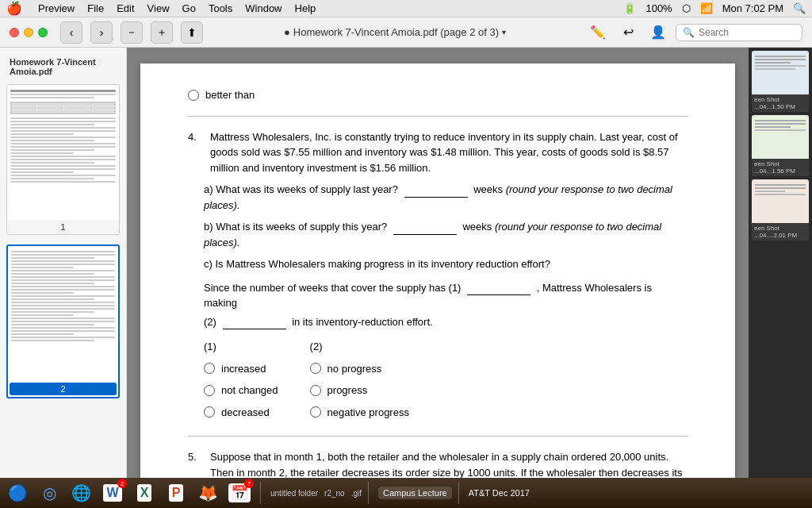 Image resolution: width=812 pixels, height=508 pixels. What do you see at coordinates (438, 437) in the screenshot?
I see `divider-q5` at bounding box center [438, 437].